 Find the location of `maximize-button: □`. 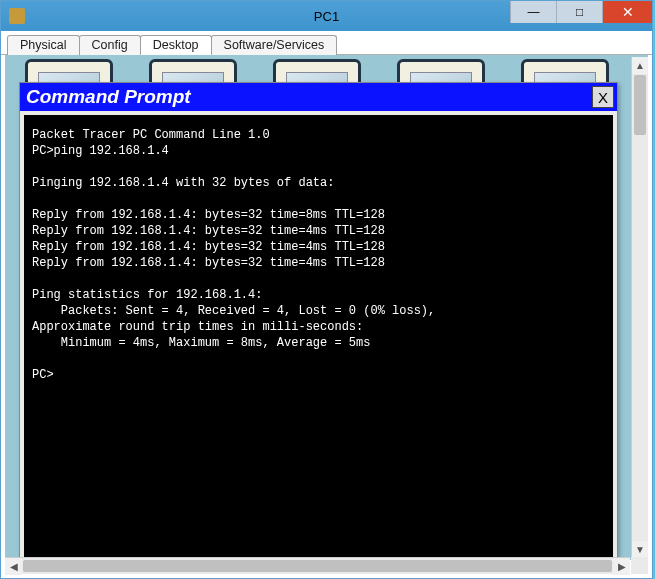

maximize-button: □ is located at coordinates (579, 12).